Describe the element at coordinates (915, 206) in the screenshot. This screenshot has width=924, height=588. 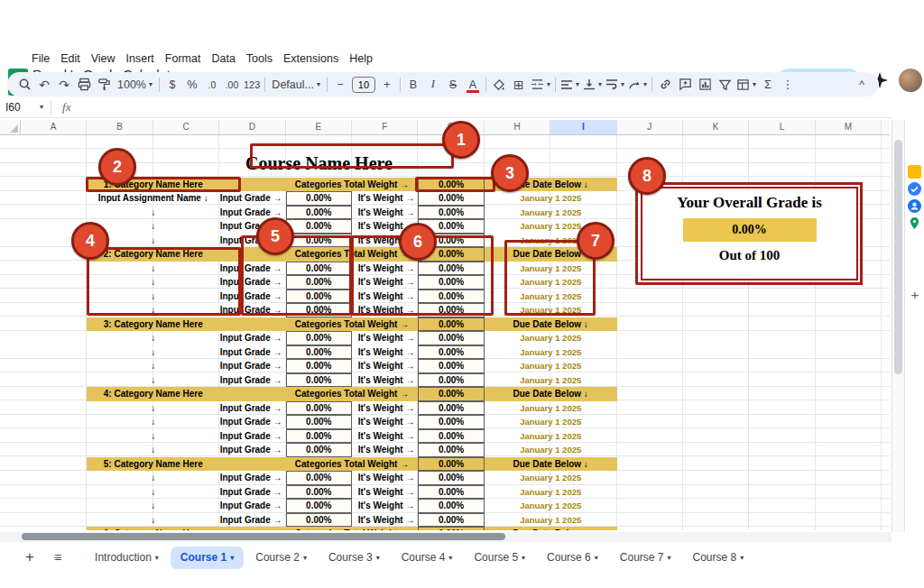
I see `contacts-icon` at that location.